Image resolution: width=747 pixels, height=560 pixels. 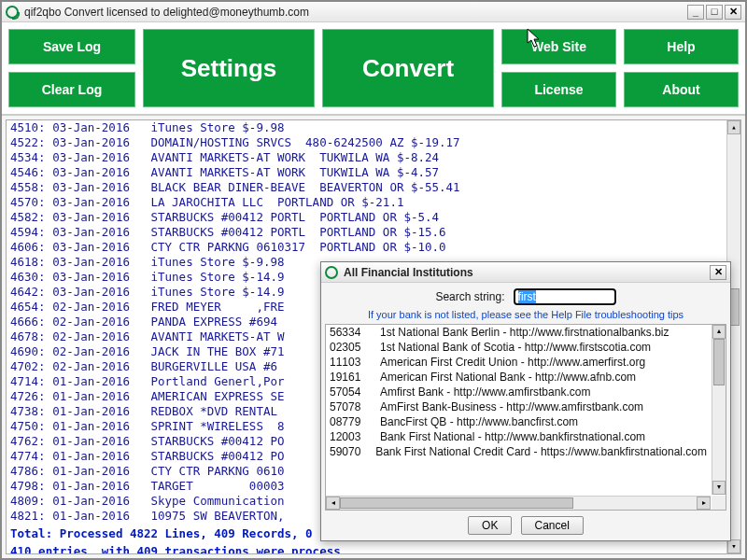 I want to click on bank-name: 1st National Bank of Scotia - http://www…, so click(x=515, y=347).